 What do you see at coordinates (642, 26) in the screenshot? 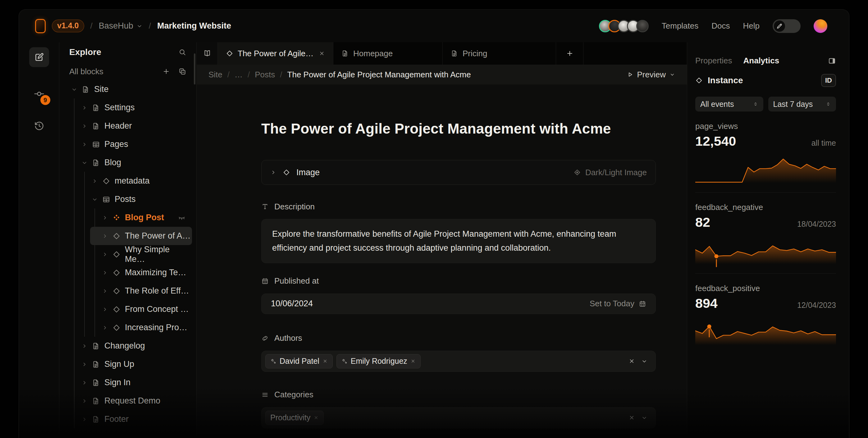
I see `collaborator-avatar` at bounding box center [642, 26].